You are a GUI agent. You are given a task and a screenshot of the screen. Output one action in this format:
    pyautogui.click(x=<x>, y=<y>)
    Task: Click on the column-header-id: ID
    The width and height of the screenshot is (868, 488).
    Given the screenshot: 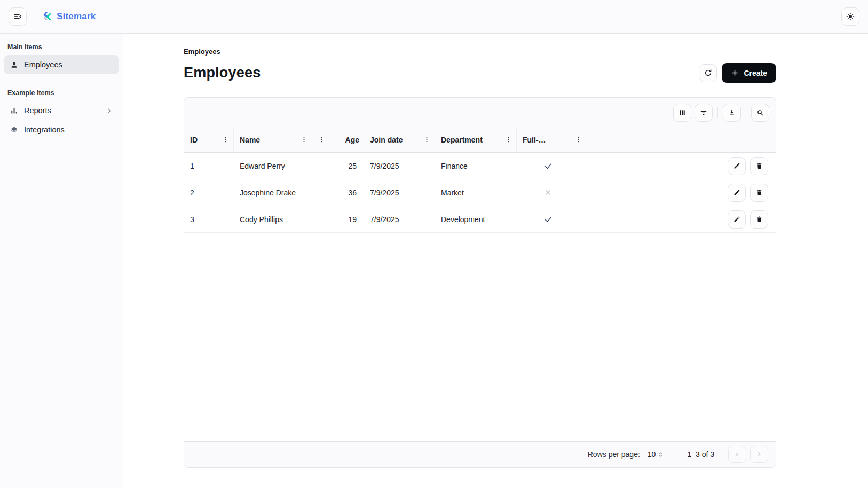 What is the action you would take?
    pyautogui.click(x=209, y=140)
    